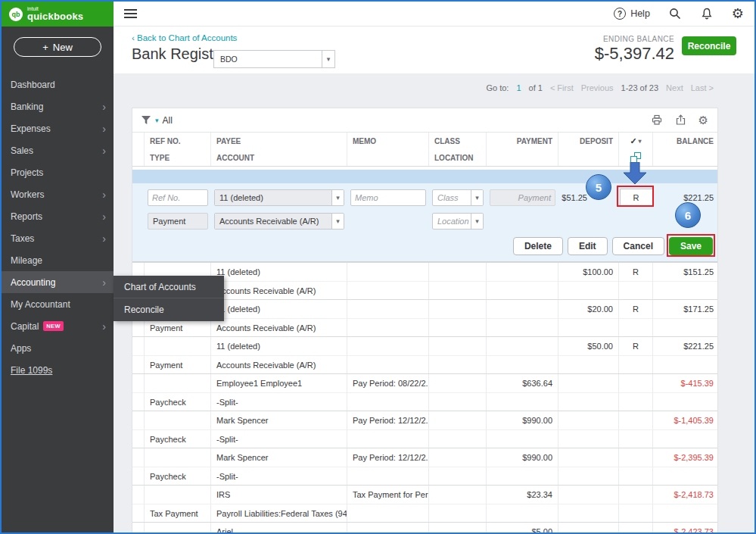 This screenshot has height=534, width=756. Describe the element at coordinates (147, 120) in the screenshot. I see `funnel-filter-icon` at that location.